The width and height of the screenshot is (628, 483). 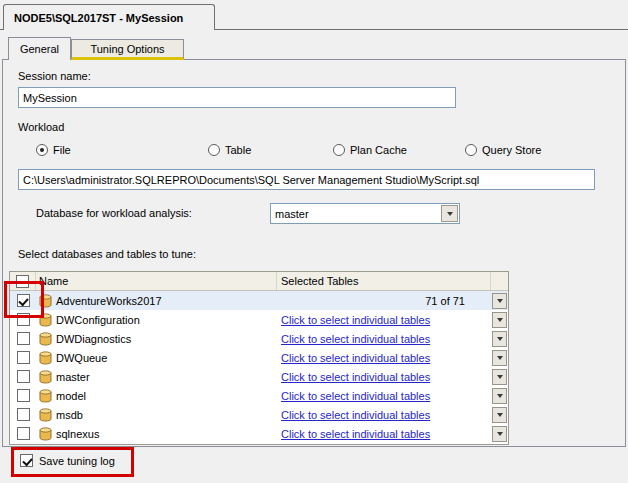 I want to click on session-title-tab: NODE5\SQL2017ST - MySession, so click(x=109, y=17).